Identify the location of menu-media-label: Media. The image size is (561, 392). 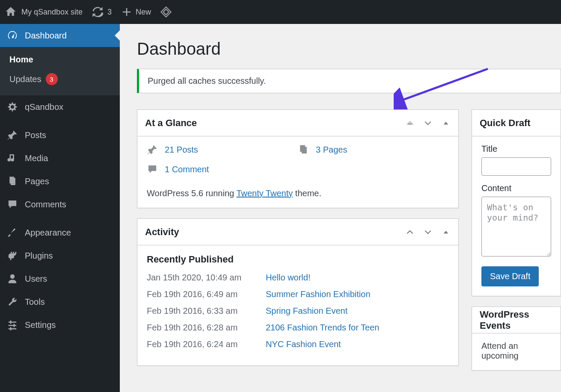
(36, 158).